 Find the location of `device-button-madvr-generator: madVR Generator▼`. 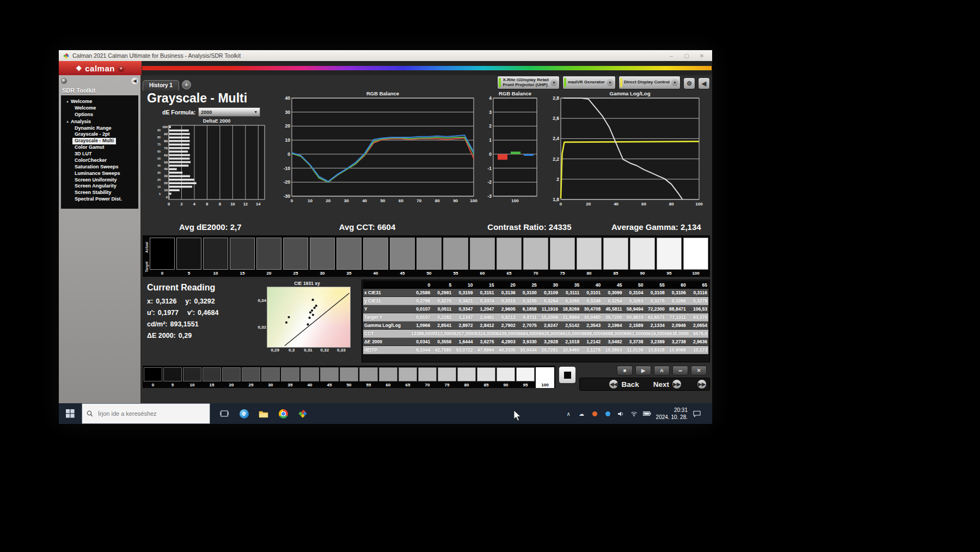

device-button-madvr-generator: madVR Generator▼ is located at coordinates (589, 83).